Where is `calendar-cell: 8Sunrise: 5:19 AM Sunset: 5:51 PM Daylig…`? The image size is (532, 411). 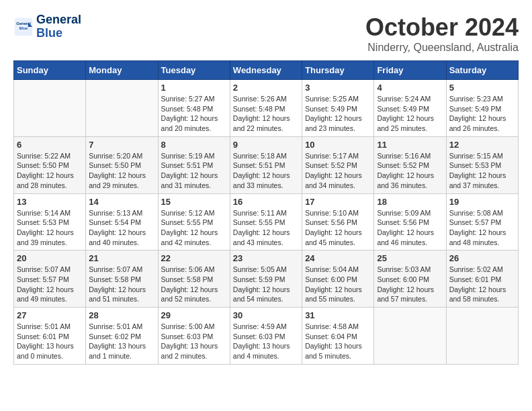
calendar-cell: 8Sunrise: 5:19 AM Sunset: 5:51 PM Daylig… is located at coordinates (193, 165).